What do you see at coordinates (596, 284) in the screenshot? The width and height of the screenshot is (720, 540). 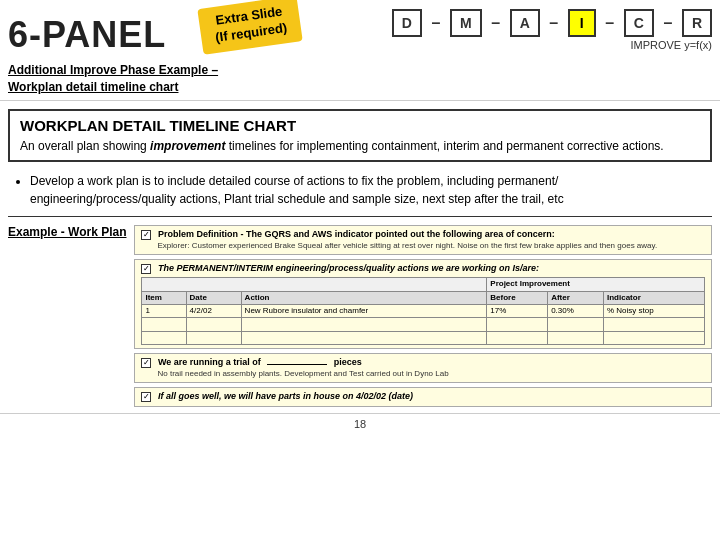 I see `proj-improvement-value: Project Improvement` at bounding box center [596, 284].